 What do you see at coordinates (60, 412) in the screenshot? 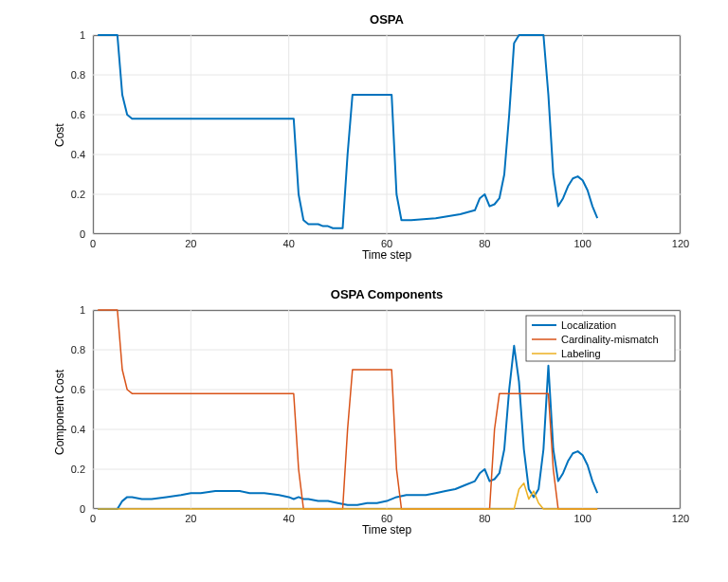
I see `ospa-components-ylabel: Component Cost` at bounding box center [60, 412].